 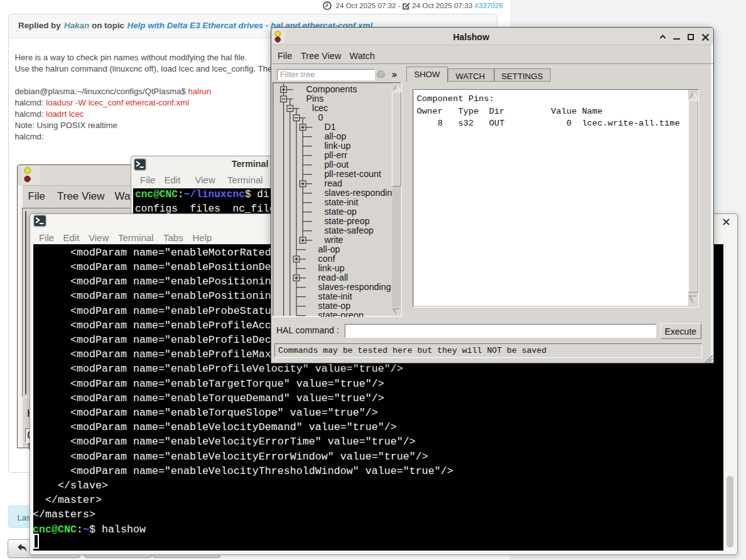 What do you see at coordinates (353, 174) in the screenshot?
I see `svg-text: pll-reset-count` at bounding box center [353, 174].